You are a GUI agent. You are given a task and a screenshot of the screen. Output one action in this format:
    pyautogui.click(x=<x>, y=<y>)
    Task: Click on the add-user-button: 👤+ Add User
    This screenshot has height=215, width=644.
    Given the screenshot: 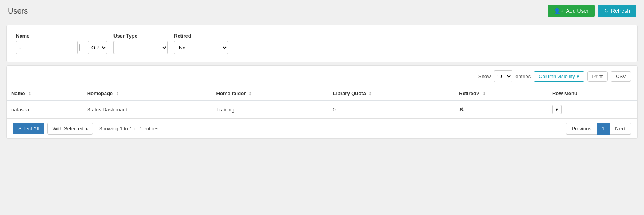 What is the action you would take?
    pyautogui.click(x=571, y=11)
    